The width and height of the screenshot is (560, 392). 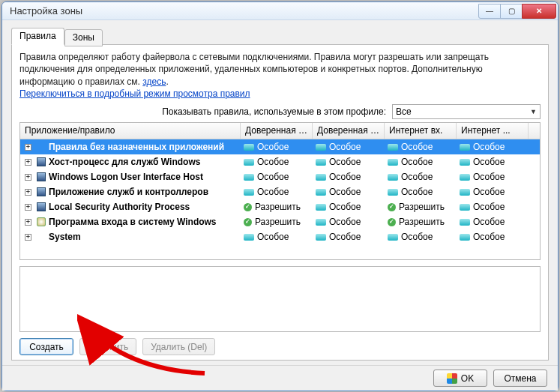 What do you see at coordinates (280, 192) in the screenshot?
I see `table-row: +Приложение служб и контроллеровОсобоеОс…` at bounding box center [280, 192].